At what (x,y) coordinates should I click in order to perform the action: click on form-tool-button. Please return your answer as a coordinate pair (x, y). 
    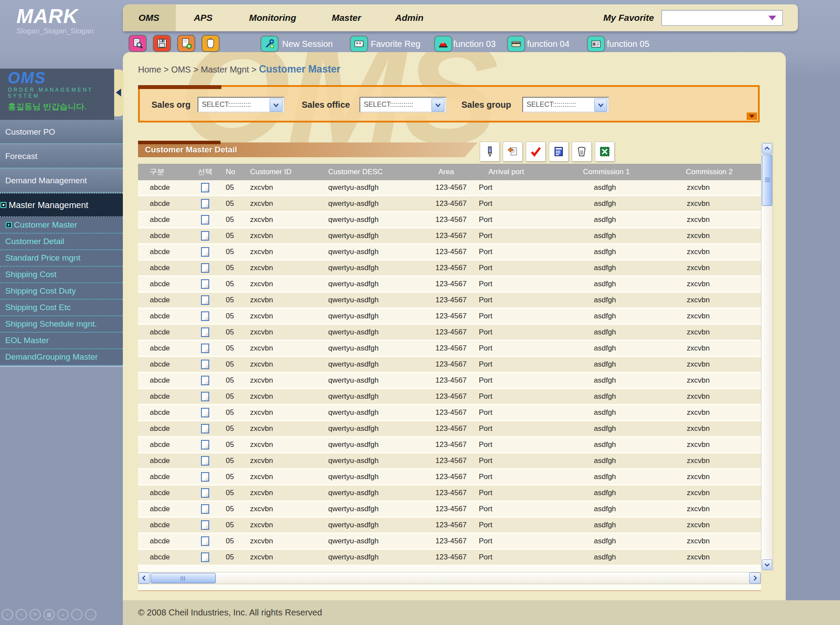
    Looking at the image, I should click on (559, 152).